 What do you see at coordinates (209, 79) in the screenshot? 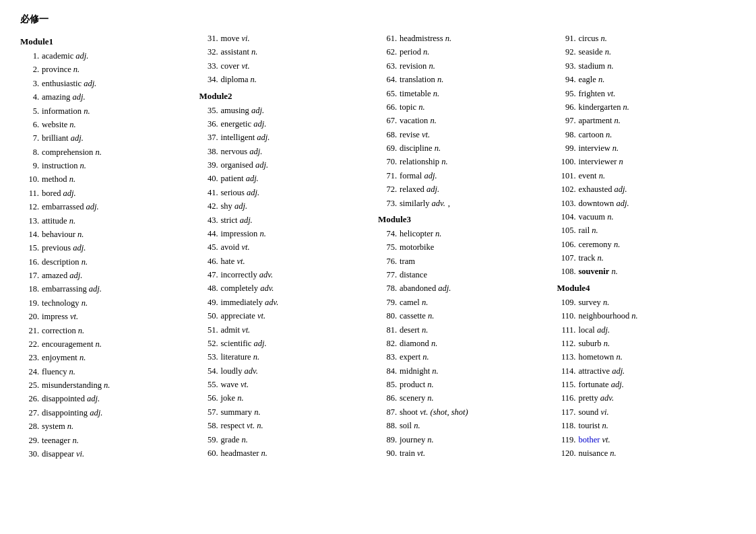
I see `word-number: 34.` at bounding box center [209, 79].